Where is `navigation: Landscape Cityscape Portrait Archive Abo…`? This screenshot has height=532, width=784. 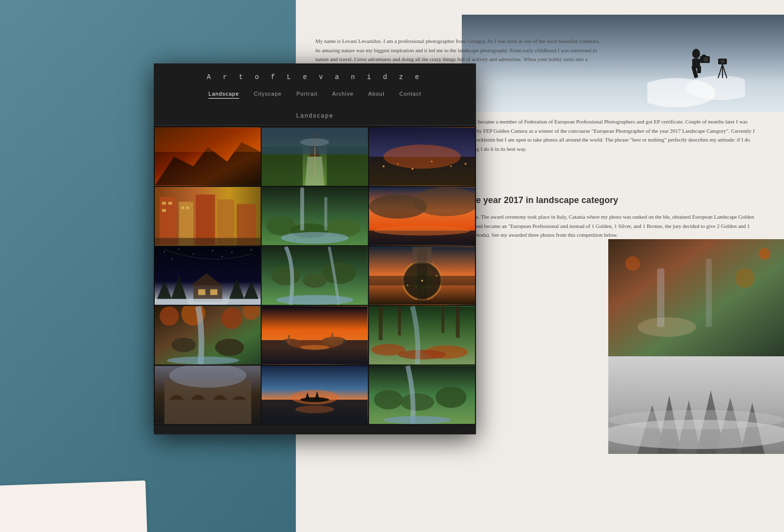 navigation: Landscape Cityscape Portrait Archive Abo… is located at coordinates (315, 95).